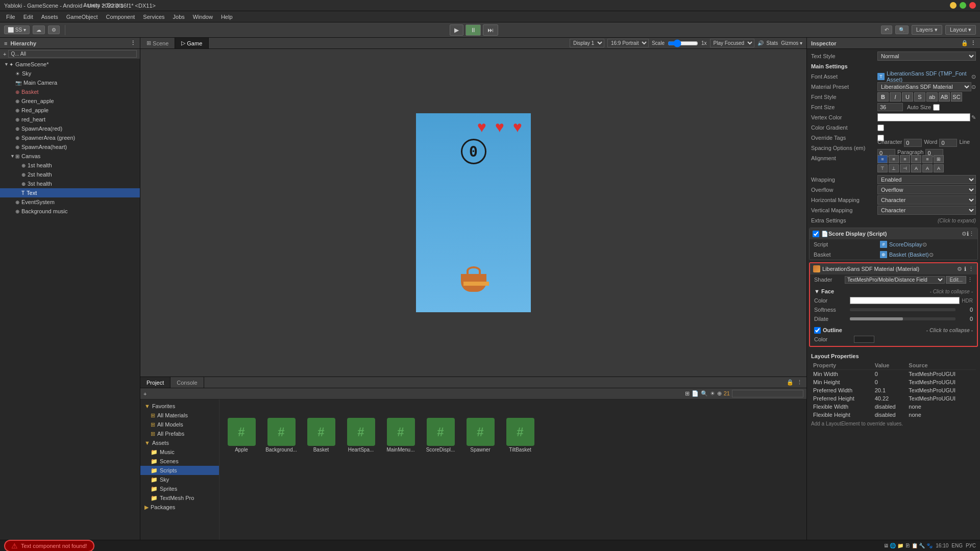 This screenshot has height=551, width=980. I want to click on font-size-input, so click(890, 107).